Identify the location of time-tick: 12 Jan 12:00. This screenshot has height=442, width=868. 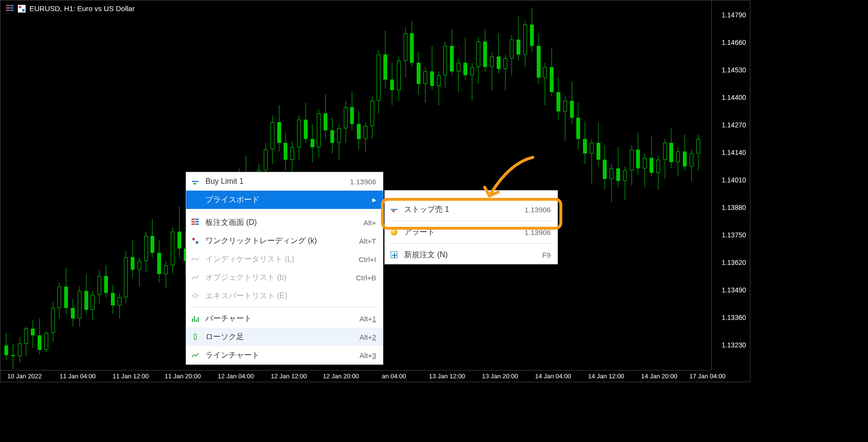
(288, 376).